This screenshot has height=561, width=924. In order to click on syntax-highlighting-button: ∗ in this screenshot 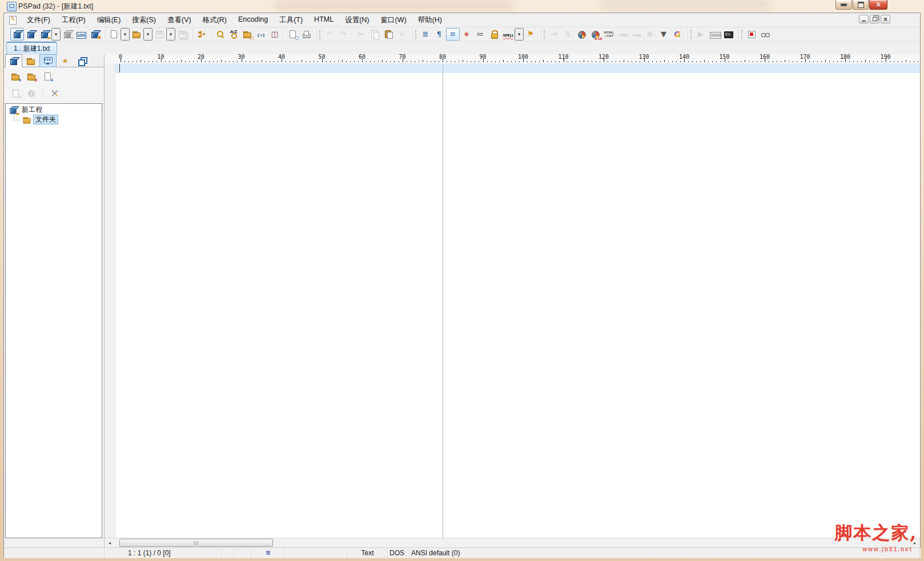, I will do `click(467, 34)`.